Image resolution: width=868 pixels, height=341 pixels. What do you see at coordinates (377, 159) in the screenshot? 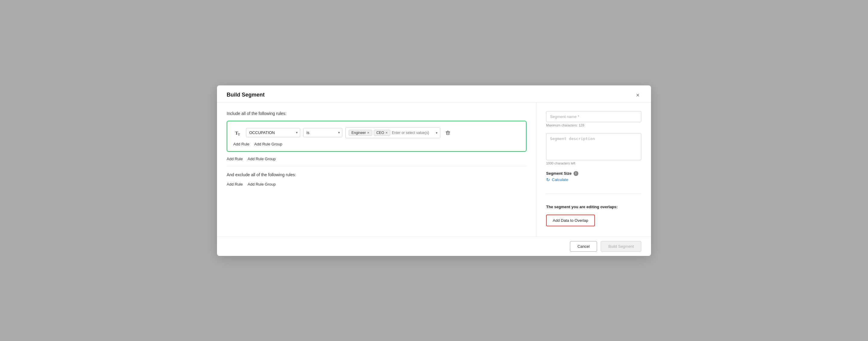
I see `outer-add-links: Add Rule Add Rule Group` at bounding box center [377, 159].